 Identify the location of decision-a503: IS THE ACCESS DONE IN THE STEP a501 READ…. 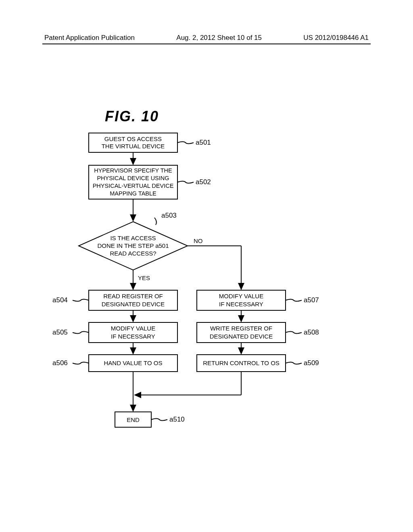
(133, 246).